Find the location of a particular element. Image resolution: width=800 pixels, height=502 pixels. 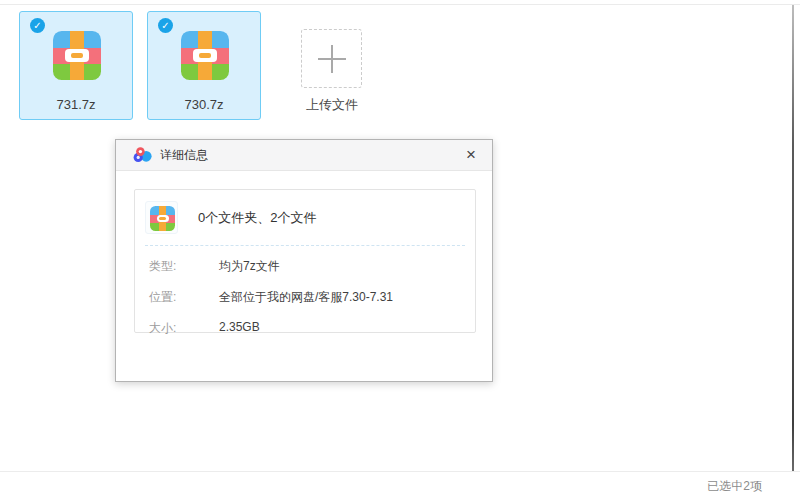

top-divider is located at coordinates (400, 4).